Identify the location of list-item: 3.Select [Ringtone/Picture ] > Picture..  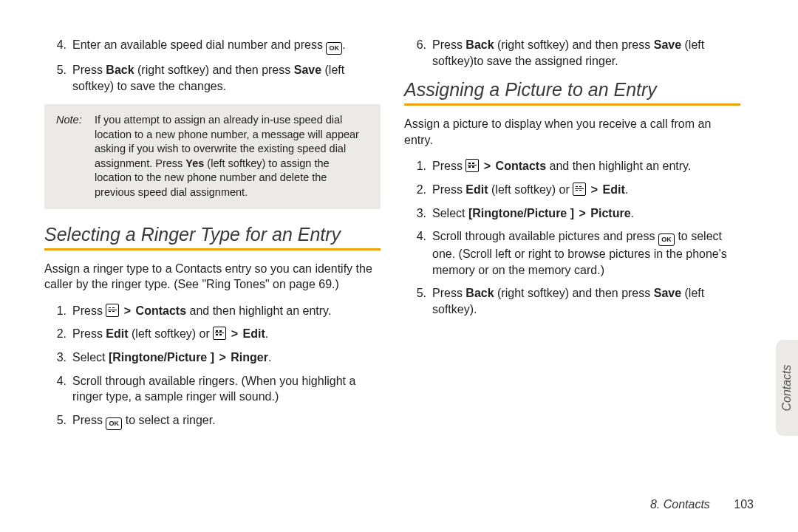
(572, 214).